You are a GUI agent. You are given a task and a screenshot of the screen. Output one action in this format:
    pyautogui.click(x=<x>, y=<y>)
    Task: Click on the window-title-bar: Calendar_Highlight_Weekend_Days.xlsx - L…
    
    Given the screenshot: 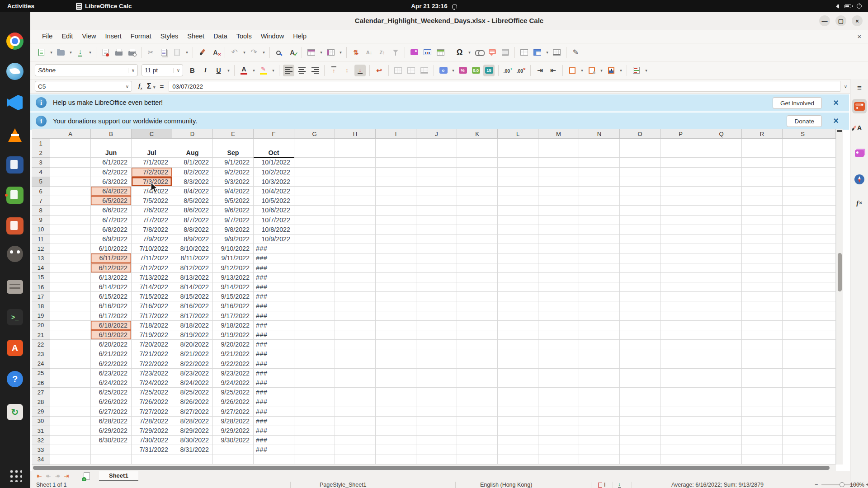 What is the action you would take?
    pyautogui.click(x=449, y=21)
    